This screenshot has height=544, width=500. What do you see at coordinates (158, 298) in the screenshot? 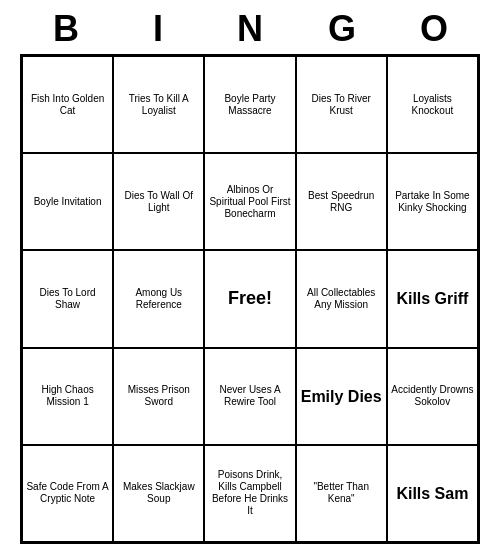
I see `cell-11: Among Us Reference` at bounding box center [158, 298].